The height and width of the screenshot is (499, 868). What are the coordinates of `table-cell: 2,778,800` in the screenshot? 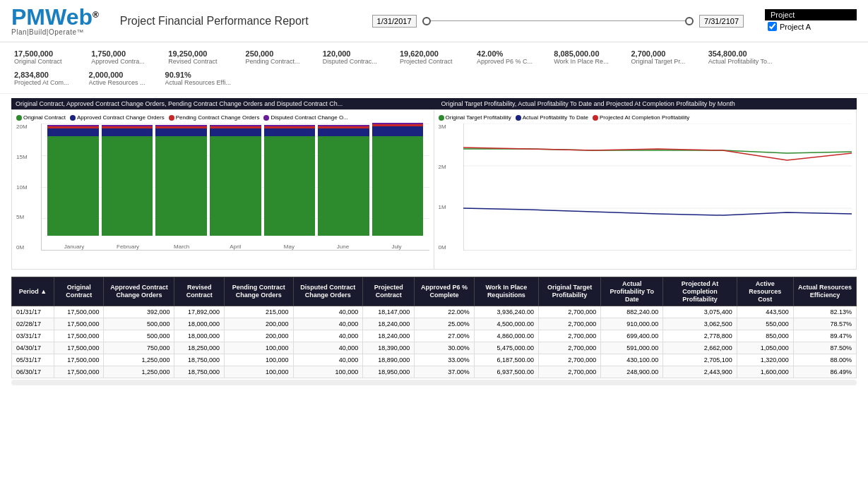 It's located at (701, 336).